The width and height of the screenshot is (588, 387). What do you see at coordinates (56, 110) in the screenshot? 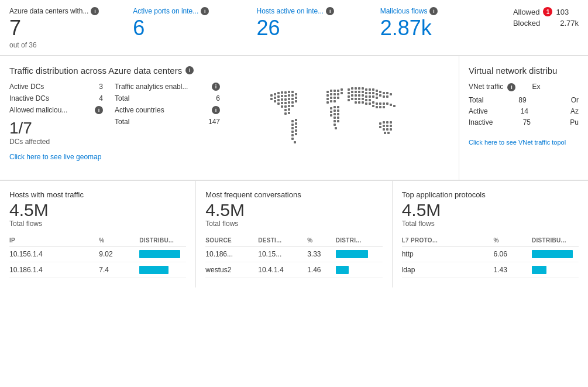
I see `allowed-malicious-row: Allowed maliciou... i` at bounding box center [56, 110].